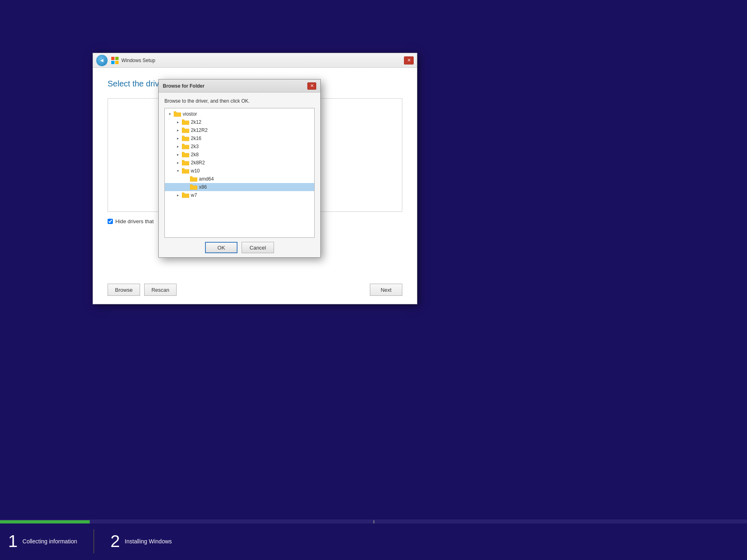 The height and width of the screenshot is (560, 747). What do you see at coordinates (195, 146) in the screenshot?
I see `tree-label-2k3: 2k3` at bounding box center [195, 146].